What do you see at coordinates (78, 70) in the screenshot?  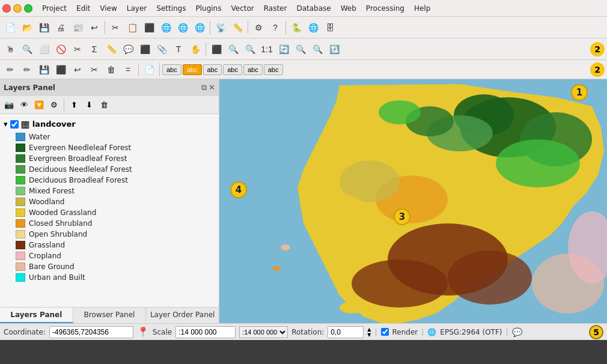 I see `undo-edit: ↩` at bounding box center [78, 70].